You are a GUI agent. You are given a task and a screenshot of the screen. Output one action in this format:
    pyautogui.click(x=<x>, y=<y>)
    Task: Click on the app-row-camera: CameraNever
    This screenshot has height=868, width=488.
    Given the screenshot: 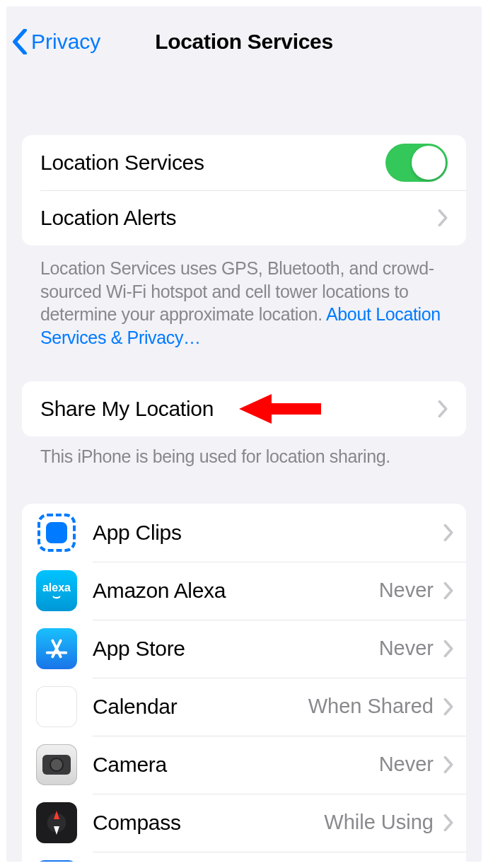 What is the action you would take?
    pyautogui.click(x=244, y=765)
    